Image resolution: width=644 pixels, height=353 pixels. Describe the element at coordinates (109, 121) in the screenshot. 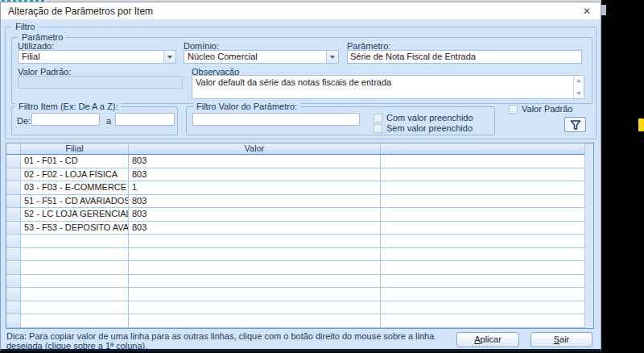

I see `a-label: a` at that location.